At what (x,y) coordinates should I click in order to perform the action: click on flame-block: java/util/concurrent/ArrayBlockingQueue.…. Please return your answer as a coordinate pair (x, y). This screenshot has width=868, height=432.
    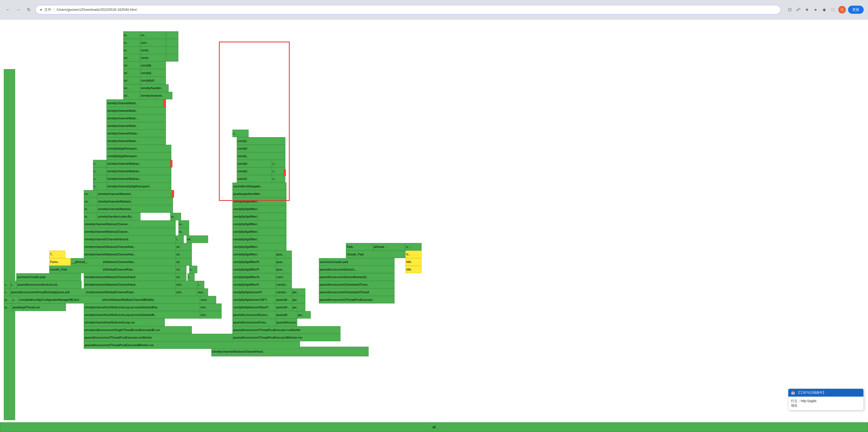
    Looking at the image, I should click on (48, 292).